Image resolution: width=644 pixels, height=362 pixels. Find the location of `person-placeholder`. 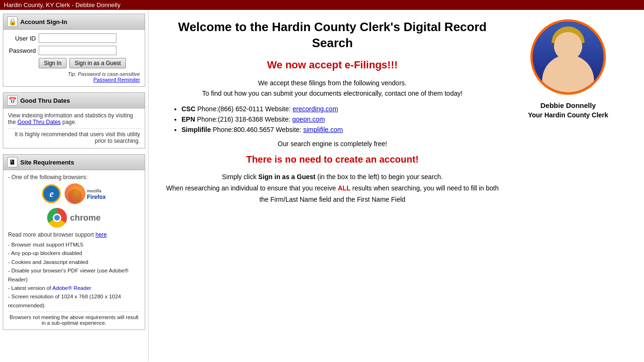

person-placeholder is located at coordinates (568, 57).